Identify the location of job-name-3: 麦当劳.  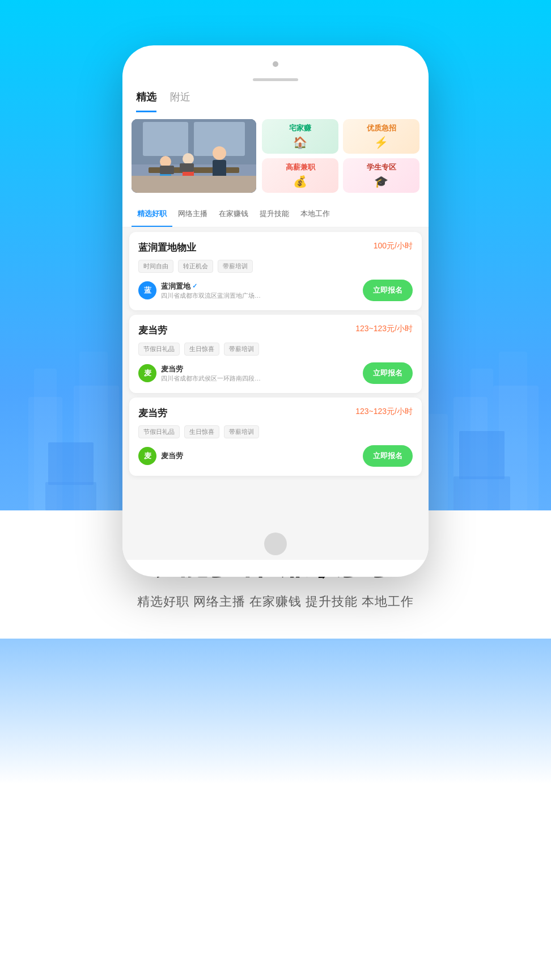
(153, 413).